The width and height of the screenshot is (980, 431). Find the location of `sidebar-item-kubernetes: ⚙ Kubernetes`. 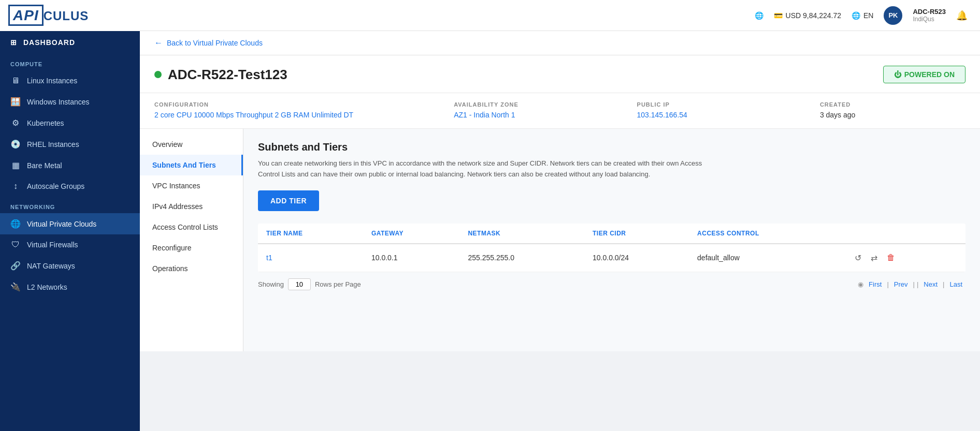

sidebar-item-kubernetes: ⚙ Kubernetes is located at coordinates (70, 123).